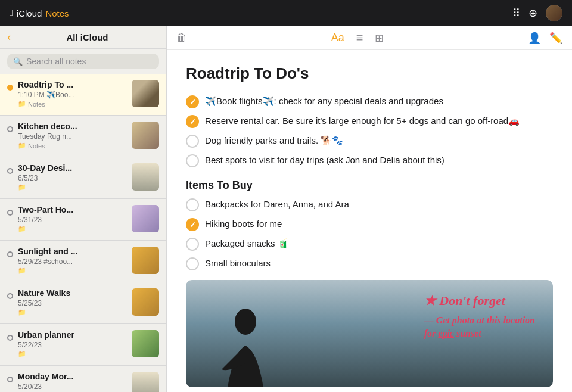 Image resolution: width=572 pixels, height=392 pixels. I want to click on note-meta: 5/31/23, so click(73, 220).